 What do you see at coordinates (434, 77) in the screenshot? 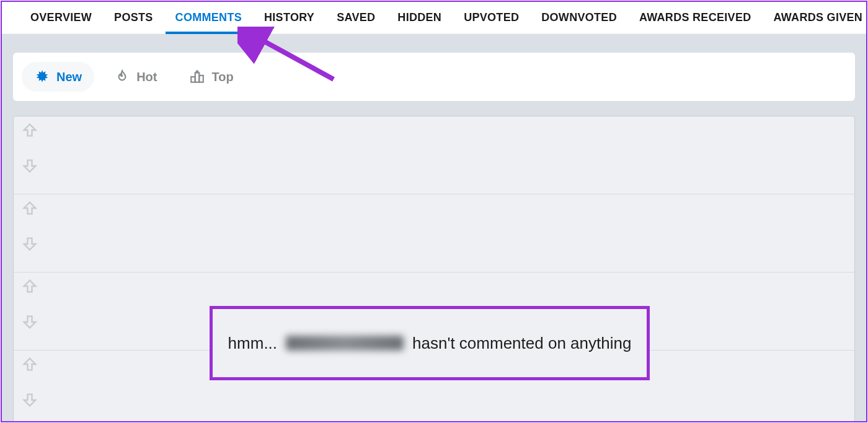
I see `sort-bar: New Hot Top` at bounding box center [434, 77].